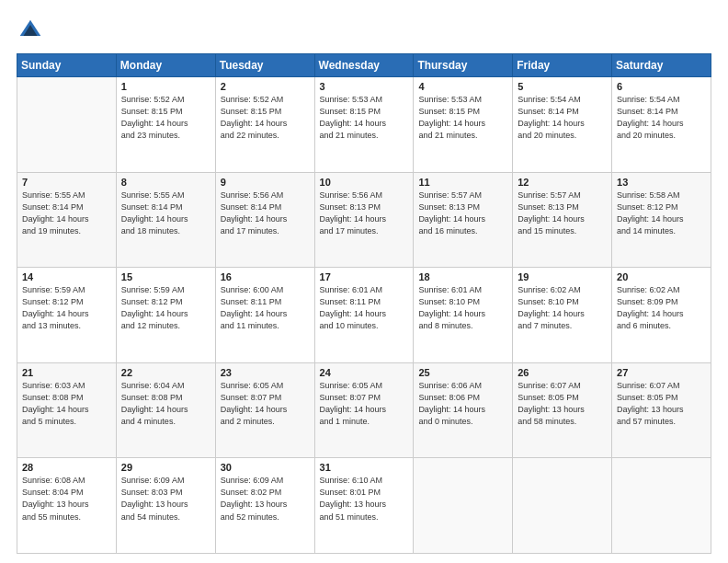 The height and width of the screenshot is (563, 728). What do you see at coordinates (165, 499) in the screenshot?
I see `day-info: Sunrise: 6:09 AM Sunset: 8:03 PM Dayligh…` at bounding box center [165, 499].